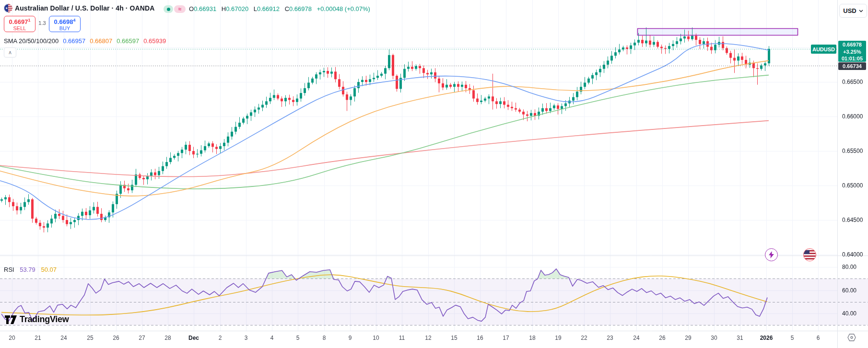  Describe the element at coordinates (852, 52) in the screenshot. I see `change-percent: +3.25%` at that location.